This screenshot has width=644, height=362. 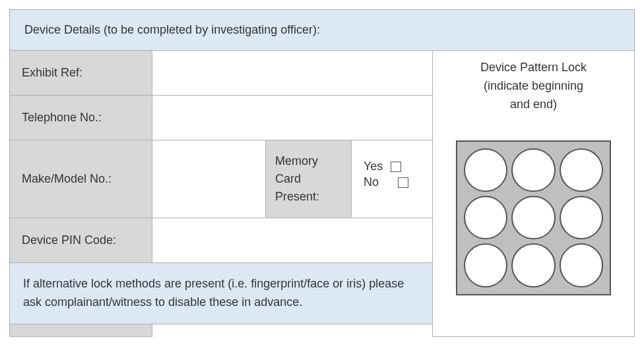 What do you see at coordinates (292, 73) in the screenshot?
I see `exhibit-ref-input` at bounding box center [292, 73].